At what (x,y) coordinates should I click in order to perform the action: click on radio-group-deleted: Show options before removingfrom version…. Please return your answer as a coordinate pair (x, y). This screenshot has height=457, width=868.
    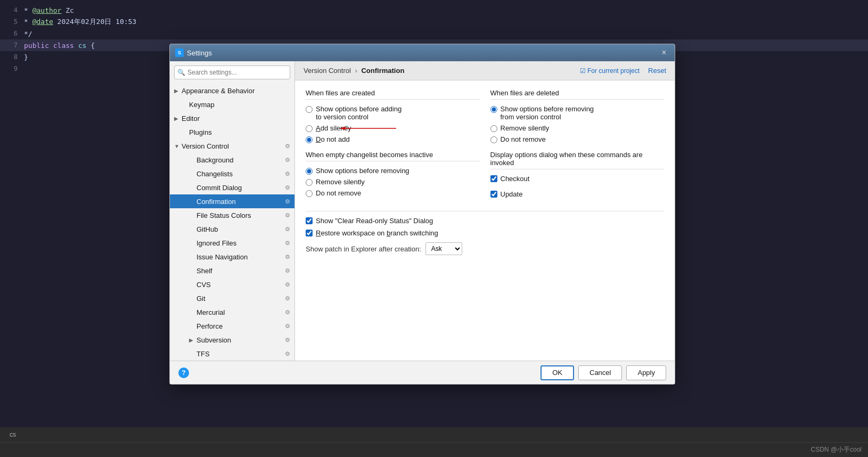
    Looking at the image, I should click on (577, 124).